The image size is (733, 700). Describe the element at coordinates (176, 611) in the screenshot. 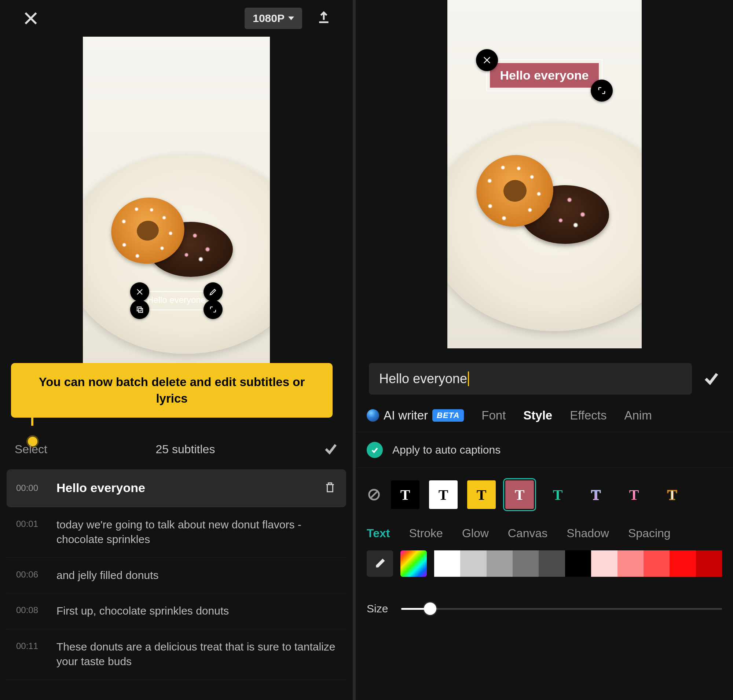

I see `subtitle-row: 00:08First up, chocolate sprinkles donut…` at that location.